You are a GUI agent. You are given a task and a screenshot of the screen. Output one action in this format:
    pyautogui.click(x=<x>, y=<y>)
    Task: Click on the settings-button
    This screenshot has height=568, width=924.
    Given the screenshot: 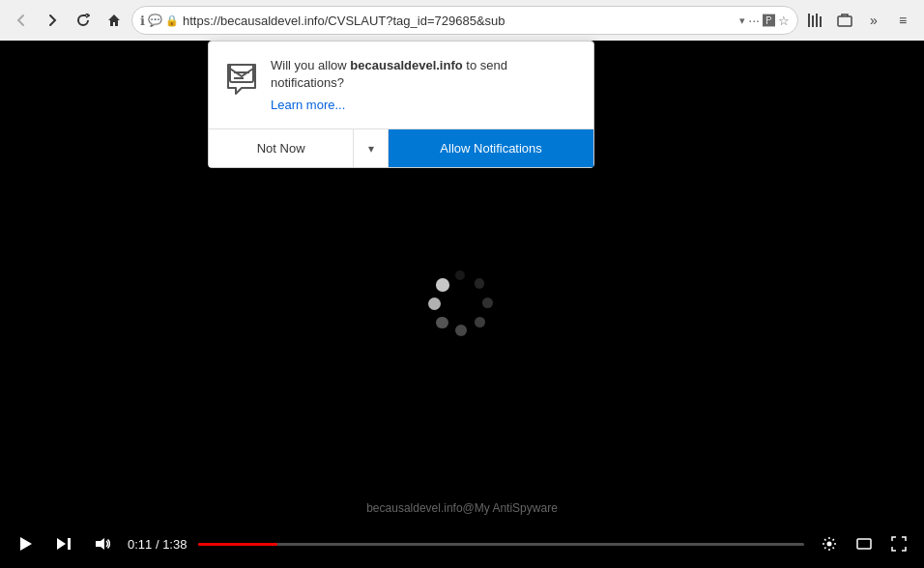 What is the action you would take?
    pyautogui.click(x=829, y=544)
    